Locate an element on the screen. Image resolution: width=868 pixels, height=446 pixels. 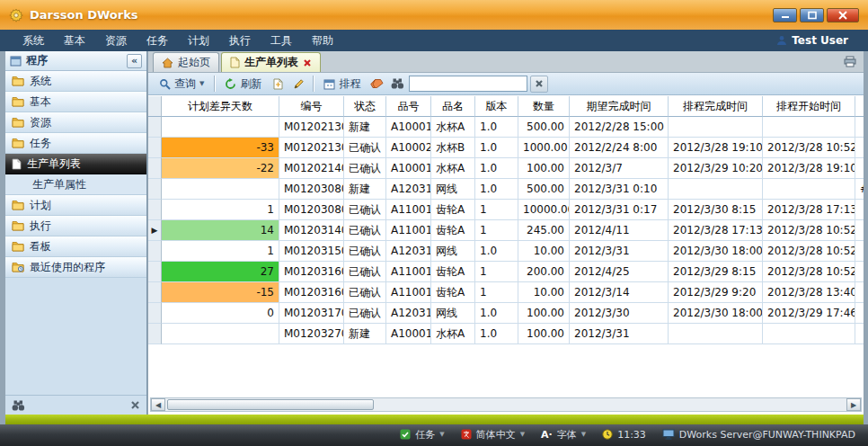
new-document-icon is located at coordinates (278, 85).